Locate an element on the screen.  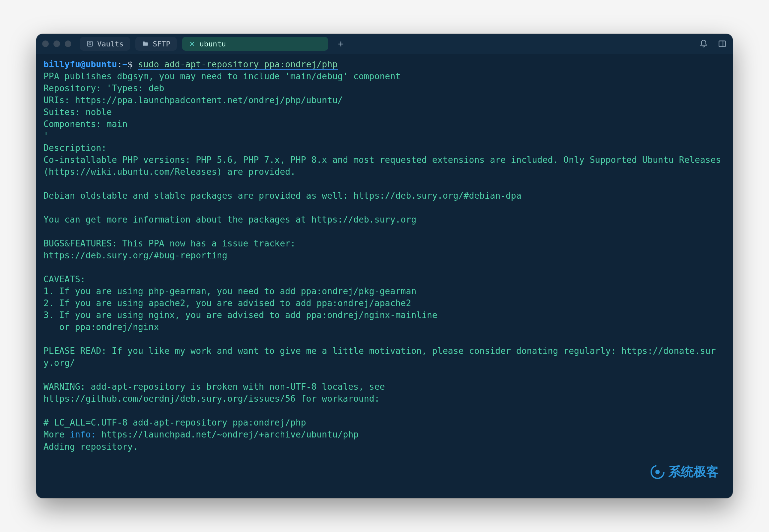
output-line: You can get more information about the p… is located at coordinates (230, 220).